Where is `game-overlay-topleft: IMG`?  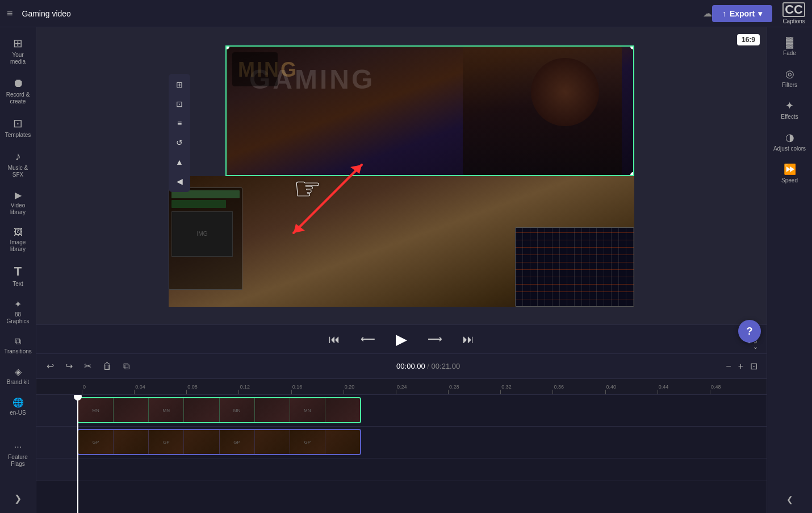
game-overlay-topleft: IMG is located at coordinates (206, 239).